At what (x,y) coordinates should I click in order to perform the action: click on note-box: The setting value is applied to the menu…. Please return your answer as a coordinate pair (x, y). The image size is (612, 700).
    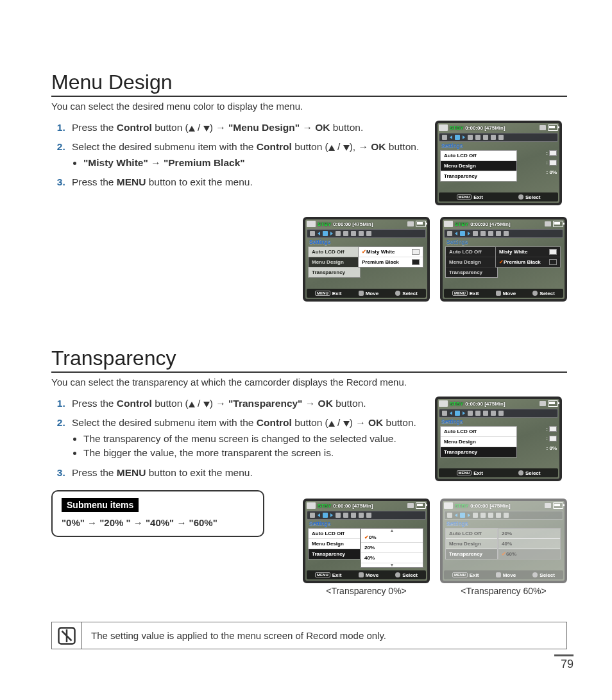
    Looking at the image, I should click on (309, 635).